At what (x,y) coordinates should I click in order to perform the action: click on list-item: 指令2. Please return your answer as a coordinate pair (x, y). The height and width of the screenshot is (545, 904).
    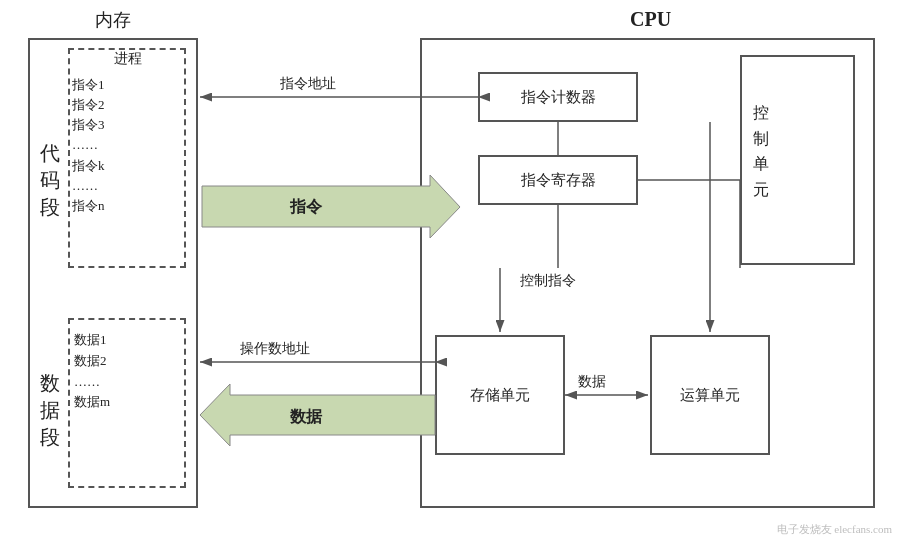
    Looking at the image, I should click on (88, 105).